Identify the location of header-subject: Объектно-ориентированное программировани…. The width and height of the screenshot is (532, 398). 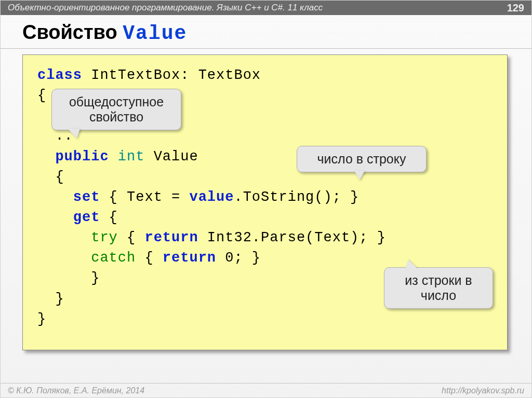
(165, 8).